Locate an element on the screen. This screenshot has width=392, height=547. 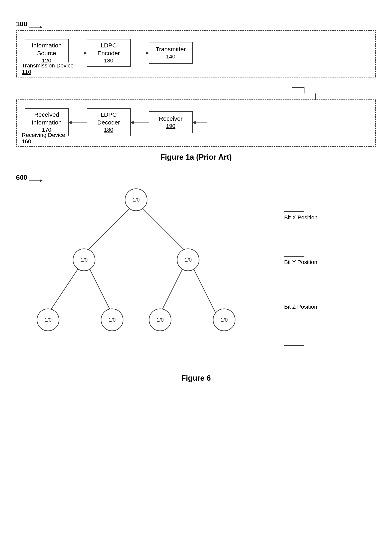
transmission-device-box: Information Source 120 ▶ LDPC Encoder 13… is located at coordinates (196, 54).